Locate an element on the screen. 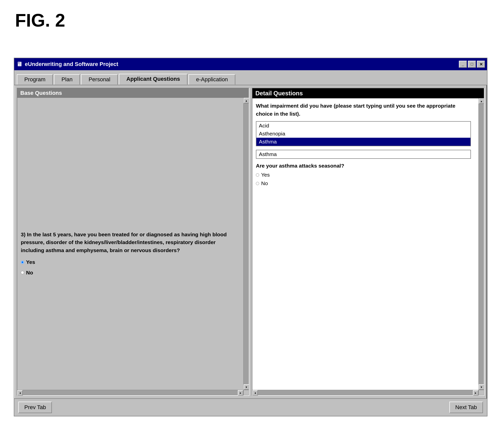 This screenshot has width=504, height=444. left-hscroll-track is located at coordinates (130, 393).